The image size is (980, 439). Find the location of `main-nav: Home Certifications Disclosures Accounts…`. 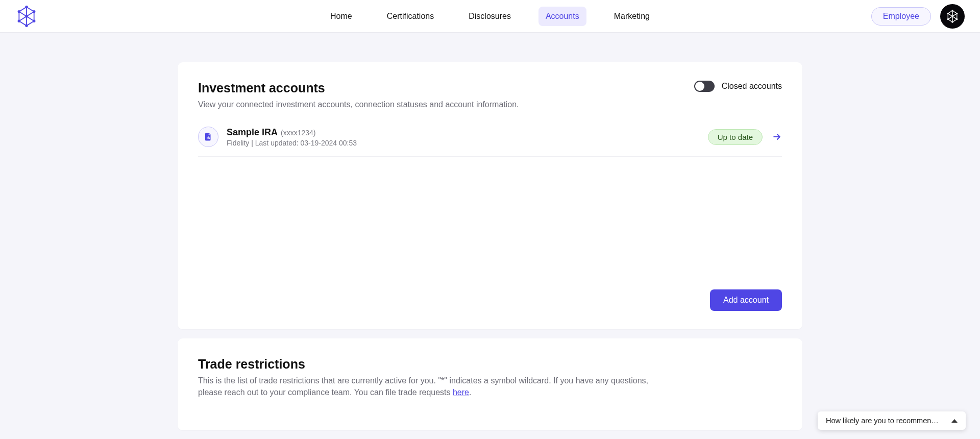

main-nav: Home Certifications Disclosures Accounts… is located at coordinates (490, 16).